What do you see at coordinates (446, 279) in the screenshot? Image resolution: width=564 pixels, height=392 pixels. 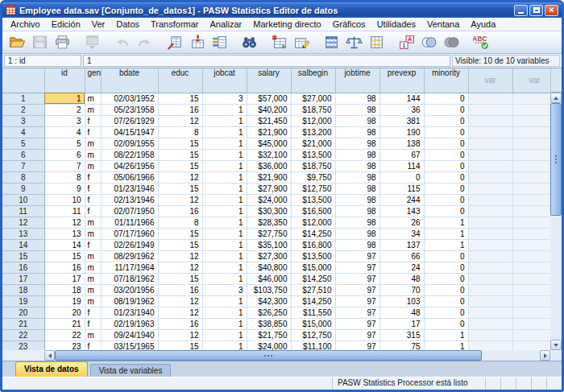 I see `cell-17-minority: 0` at bounding box center [446, 279].